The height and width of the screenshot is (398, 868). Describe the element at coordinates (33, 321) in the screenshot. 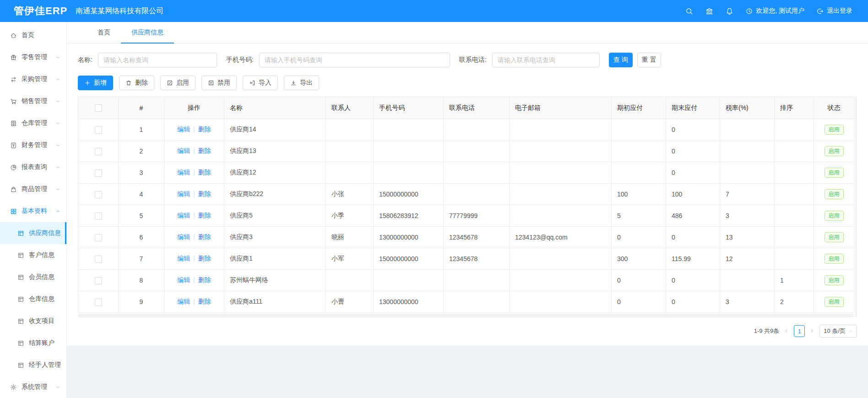

I see `sidebar-item-income-expense: 收支项目` at that location.